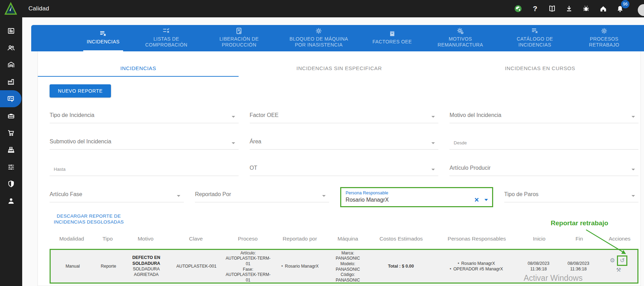  Describe the element at coordinates (262, 194) in the screenshot. I see `reportado-por-select: Reportado Por` at that location.